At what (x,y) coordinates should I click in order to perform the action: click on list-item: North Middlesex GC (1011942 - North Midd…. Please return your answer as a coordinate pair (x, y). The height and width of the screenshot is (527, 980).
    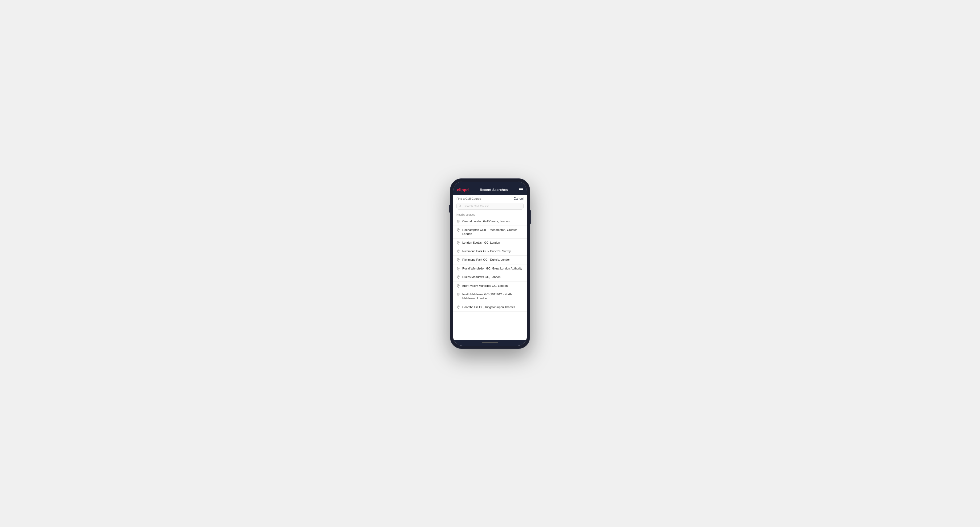
    Looking at the image, I should click on (490, 297).